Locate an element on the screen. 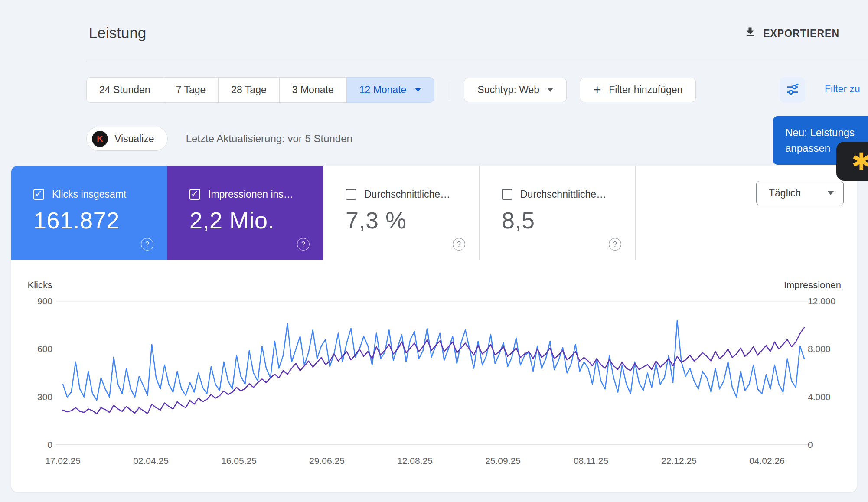 Image resolution: width=868 pixels, height=502 pixels. range-24-stunden: 24 Stunden is located at coordinates (125, 90).